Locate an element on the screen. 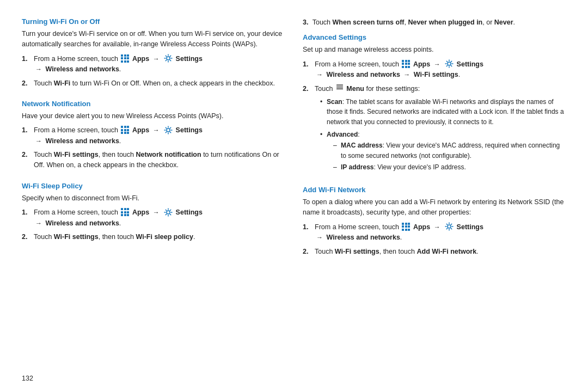  sub-bullet-mac: MAC address: View your device's MAC addr… is located at coordinates (450, 150).